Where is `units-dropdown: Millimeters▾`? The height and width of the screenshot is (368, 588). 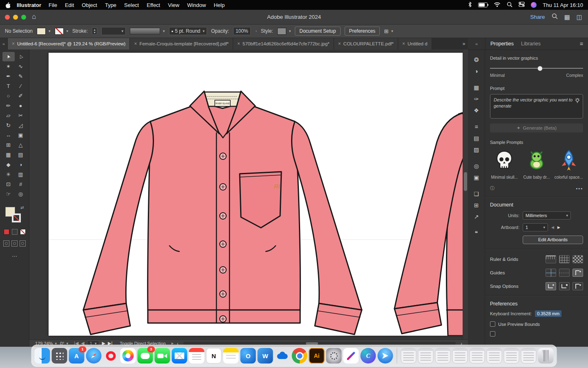 units-dropdown: Millimeters▾ is located at coordinates (547, 215).